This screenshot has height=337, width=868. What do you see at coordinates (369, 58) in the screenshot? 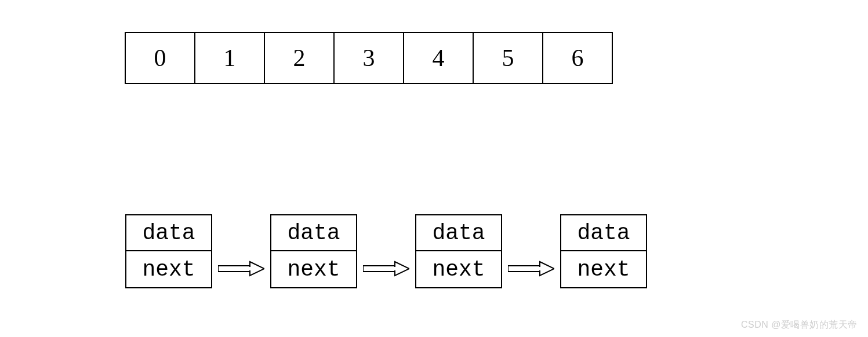
I see `array-diagram: 0 1 2 3 4 5 6` at bounding box center [369, 58].